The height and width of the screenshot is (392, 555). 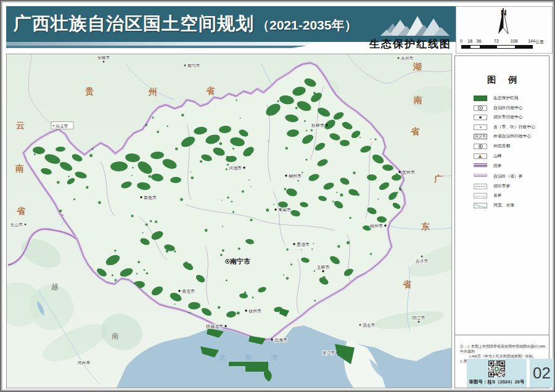 What do you see at coordinates (502, 157) in the screenshot?
I see `legend-item: 山峰` at bounding box center [502, 157].